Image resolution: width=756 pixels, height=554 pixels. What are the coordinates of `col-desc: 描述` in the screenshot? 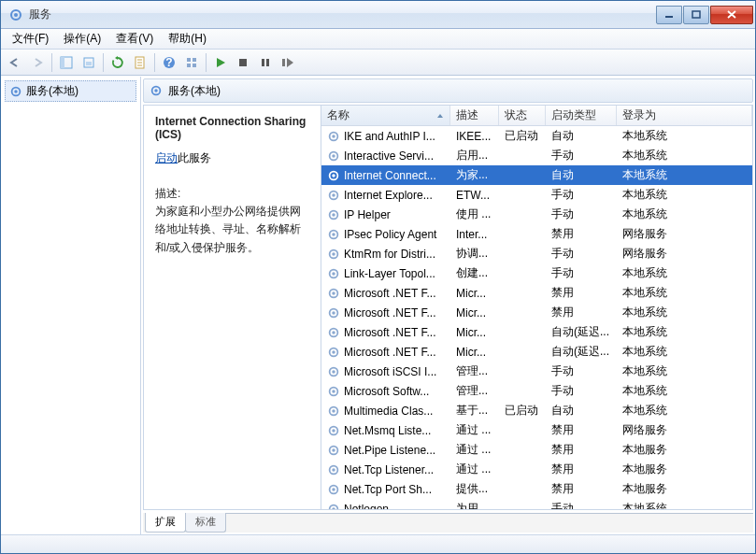 It's located at (475, 116).